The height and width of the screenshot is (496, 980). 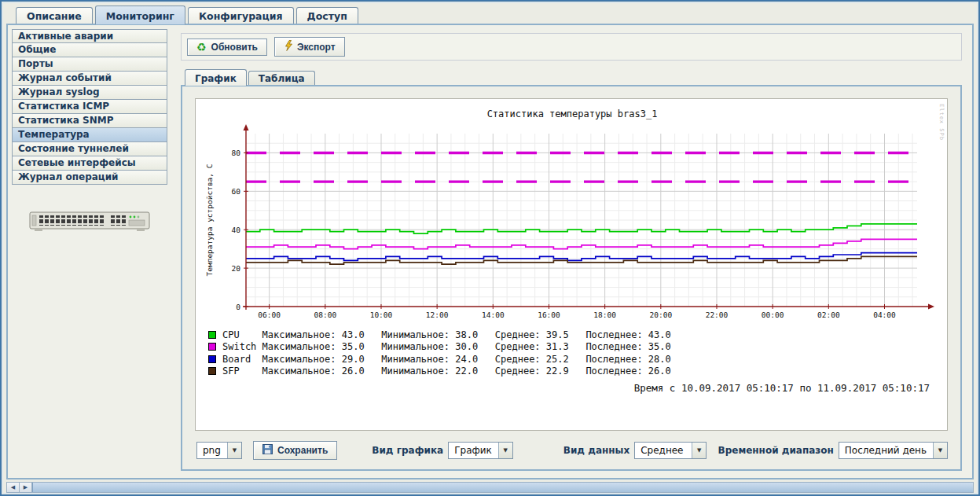 What do you see at coordinates (717, 314) in the screenshot?
I see `svg-text: 22:00` at bounding box center [717, 314].